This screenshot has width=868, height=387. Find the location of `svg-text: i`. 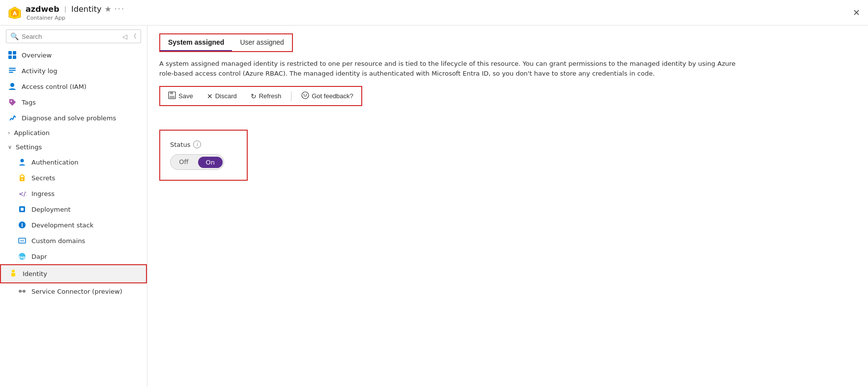

svg-text: i is located at coordinates (22, 225).